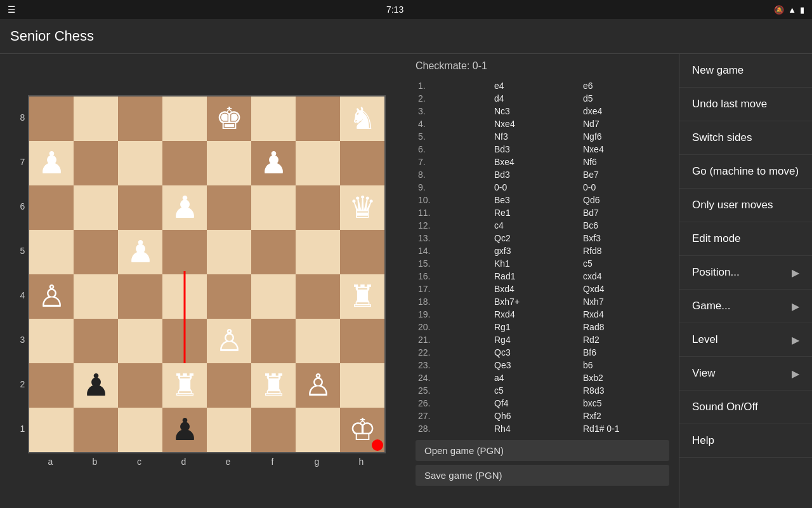  I want to click on cell-h5, so click(362, 252).